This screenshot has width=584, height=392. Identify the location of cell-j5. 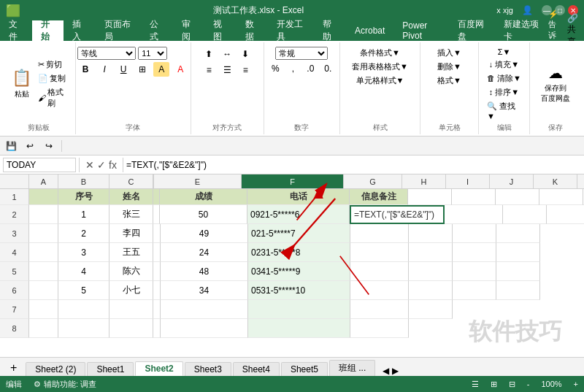
(518, 272).